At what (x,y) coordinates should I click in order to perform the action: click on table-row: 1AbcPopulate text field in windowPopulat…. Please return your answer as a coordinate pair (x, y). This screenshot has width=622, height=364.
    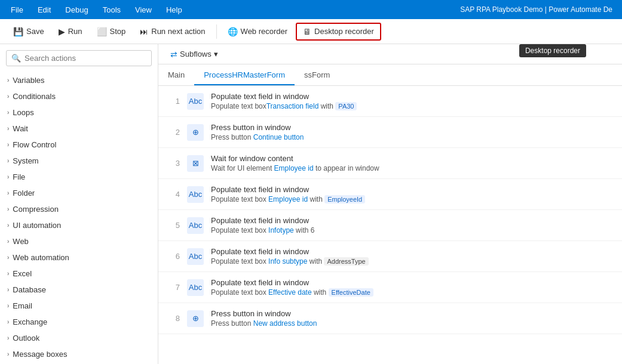
    Looking at the image, I should click on (390, 101).